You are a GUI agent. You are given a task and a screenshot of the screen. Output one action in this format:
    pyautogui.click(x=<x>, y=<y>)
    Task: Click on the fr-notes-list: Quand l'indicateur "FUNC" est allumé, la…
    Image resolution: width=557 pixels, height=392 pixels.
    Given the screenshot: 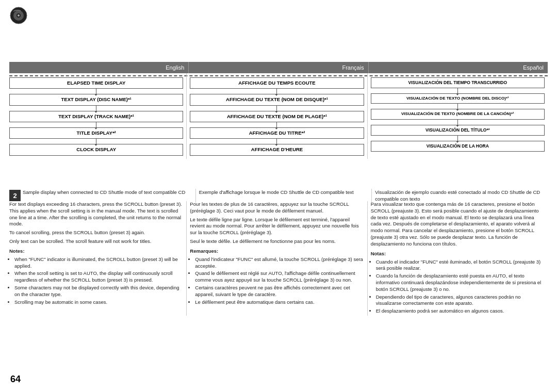 What is the action you would take?
    pyautogui.click(x=276, y=281)
    